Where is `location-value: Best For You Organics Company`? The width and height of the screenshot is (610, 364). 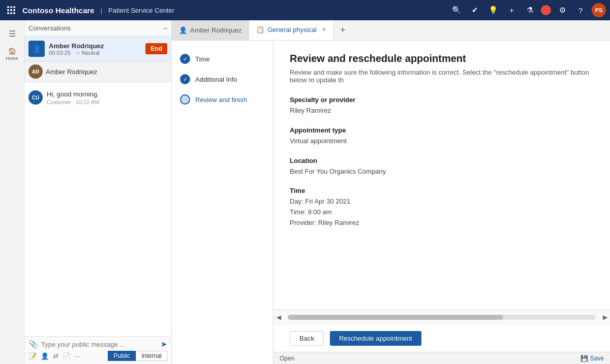 location-value: Best For You Organics Company is located at coordinates (442, 172).